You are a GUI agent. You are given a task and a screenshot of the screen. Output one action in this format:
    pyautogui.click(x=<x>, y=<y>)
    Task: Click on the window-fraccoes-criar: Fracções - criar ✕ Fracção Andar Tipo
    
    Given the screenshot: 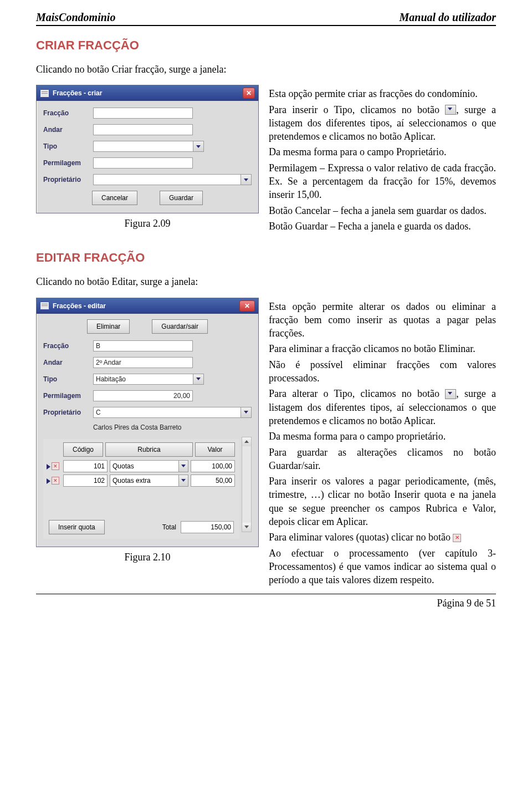 What is the action you would take?
    pyautogui.click(x=147, y=149)
    